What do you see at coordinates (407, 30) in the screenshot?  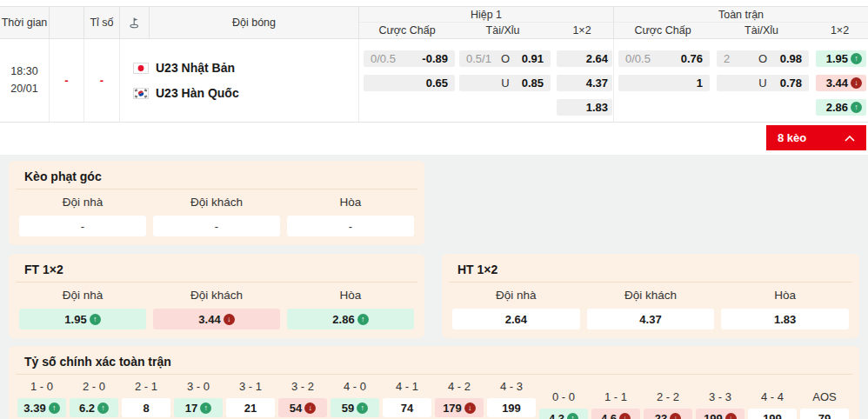 I see `col-header-handicap-h1: Cược Chấp` at bounding box center [407, 30].